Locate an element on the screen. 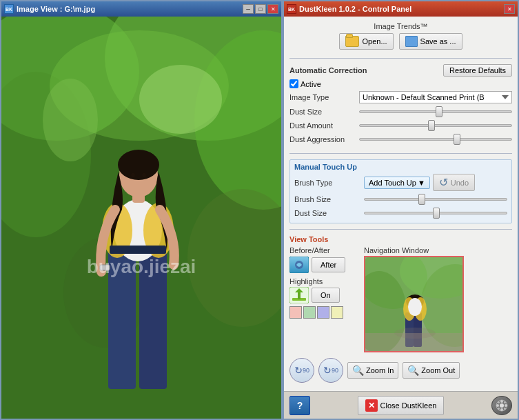 This screenshot has height=420, width=519. rotate-cw-button: ↻ 90 is located at coordinates (331, 370).